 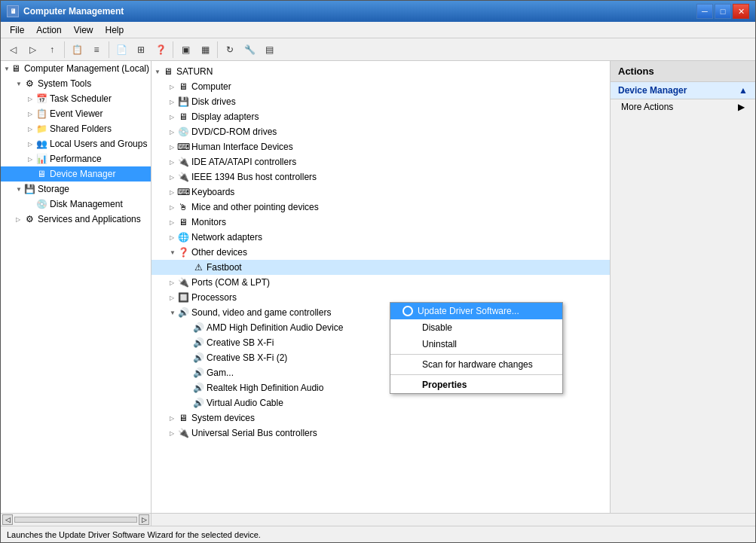 I want to click on d13-label: Ports (COM & LPT), so click(x=231, y=282).